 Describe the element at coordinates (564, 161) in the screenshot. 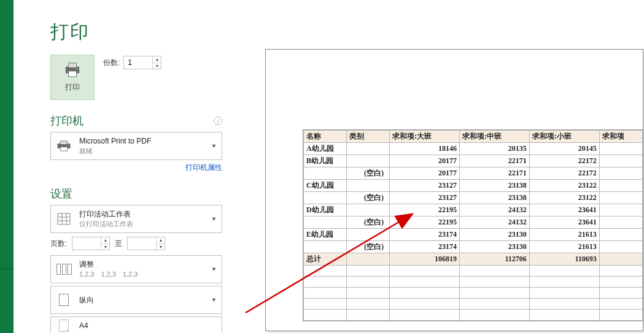

I see `table-cell: 22172` at that location.